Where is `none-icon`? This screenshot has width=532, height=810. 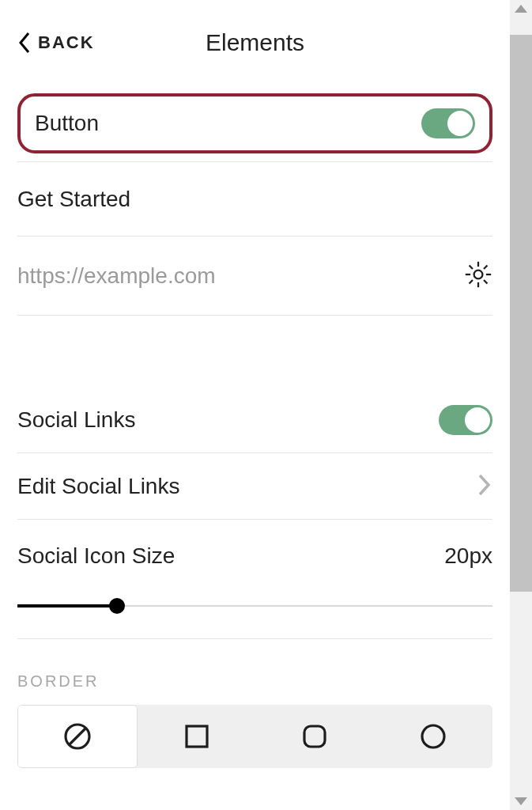
none-icon is located at coordinates (77, 736).